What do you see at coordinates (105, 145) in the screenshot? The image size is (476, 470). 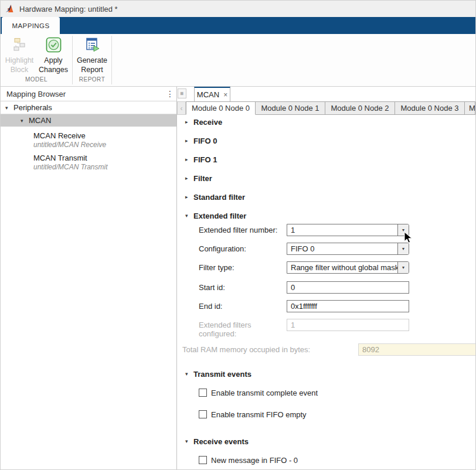 I see `tree-item-path: untitled/MCAN Receive` at bounding box center [105, 145].